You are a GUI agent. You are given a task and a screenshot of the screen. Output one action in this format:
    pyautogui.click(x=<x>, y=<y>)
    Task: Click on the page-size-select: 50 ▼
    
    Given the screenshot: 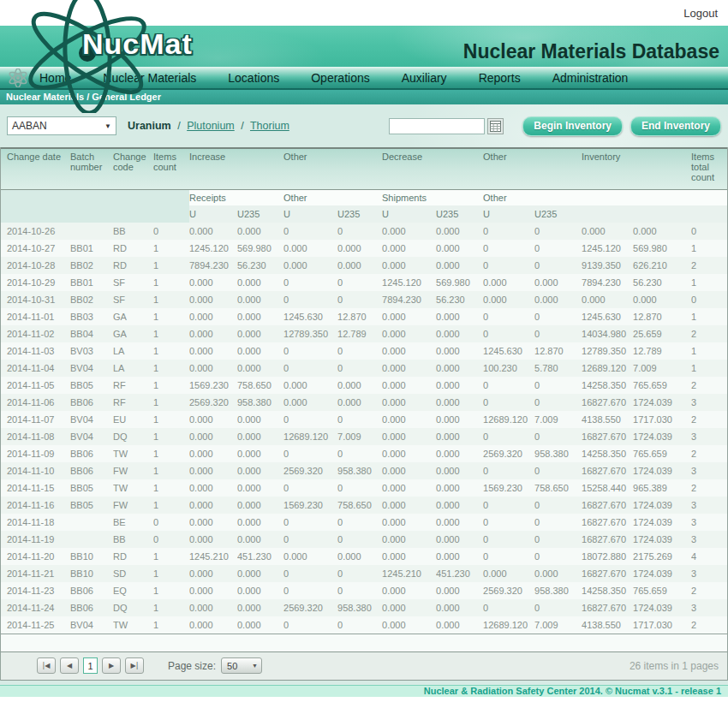 What is the action you would take?
    pyautogui.click(x=242, y=666)
    